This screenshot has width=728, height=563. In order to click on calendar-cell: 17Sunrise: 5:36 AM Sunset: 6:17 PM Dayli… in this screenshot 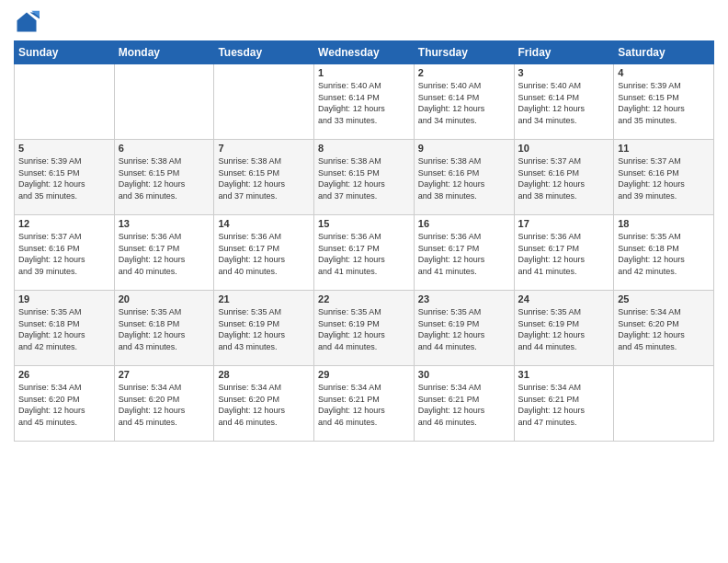, I will do `click(564, 253)`.